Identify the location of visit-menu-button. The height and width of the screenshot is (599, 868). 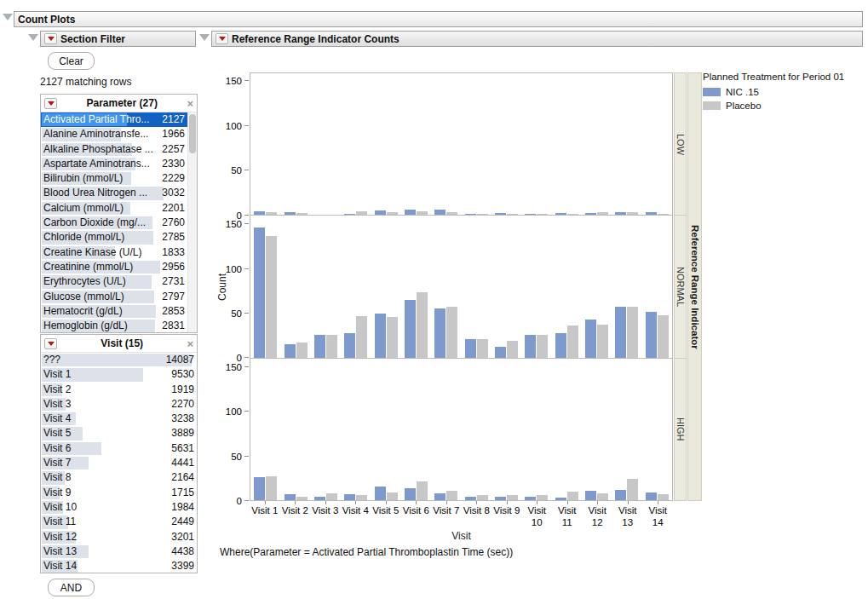
(51, 344).